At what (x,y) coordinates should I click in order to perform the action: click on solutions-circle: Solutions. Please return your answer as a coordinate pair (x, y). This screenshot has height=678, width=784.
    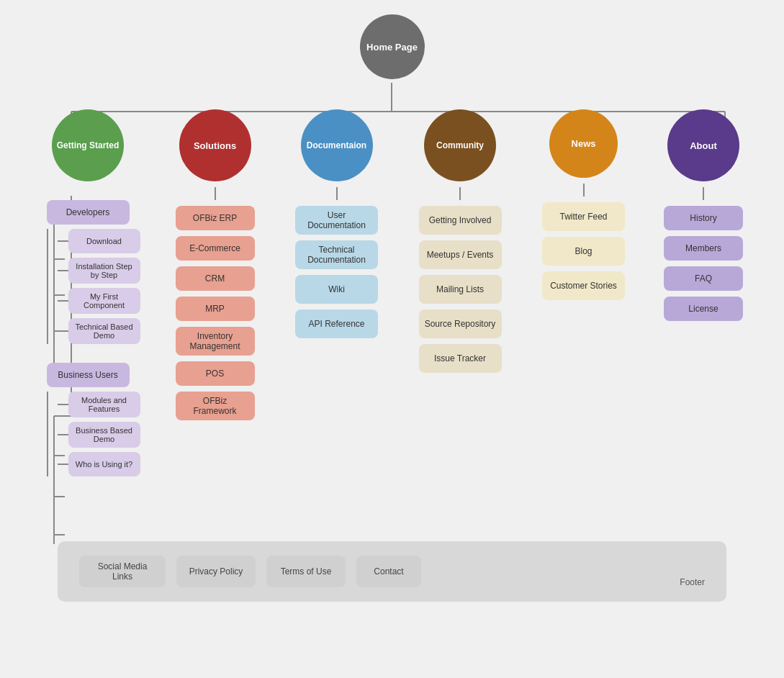
    Looking at the image, I should click on (215, 145).